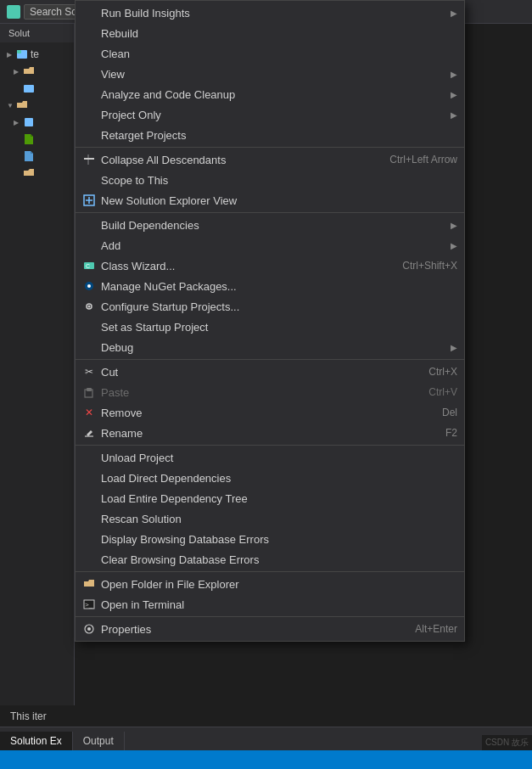  Describe the element at coordinates (168, 95) in the screenshot. I see `menu-label-analyze: Analyze and Code Cleanup` at that location.